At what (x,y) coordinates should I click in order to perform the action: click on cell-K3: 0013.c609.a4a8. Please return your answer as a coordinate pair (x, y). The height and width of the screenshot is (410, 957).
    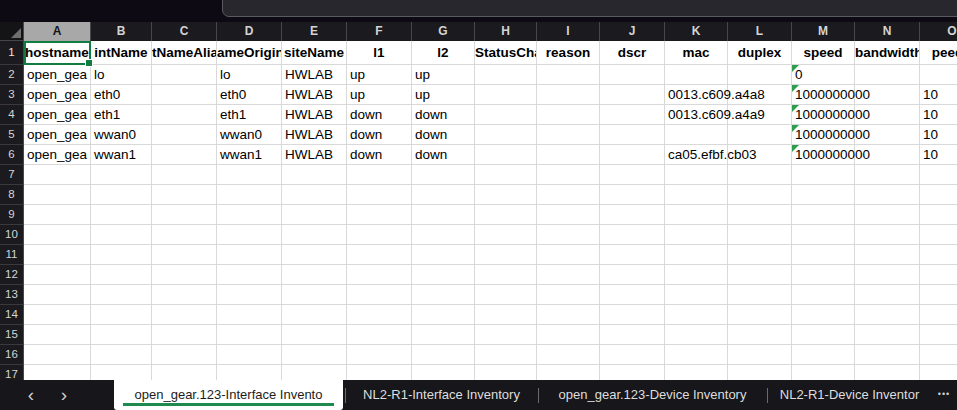
    Looking at the image, I should click on (696, 95).